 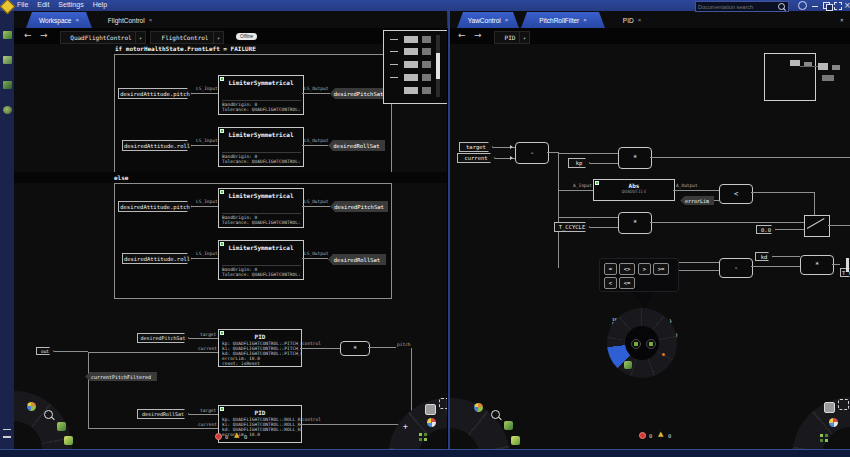 What do you see at coordinates (842, 20) in the screenshot?
I see `pane-close-icon: ×` at bounding box center [842, 20].